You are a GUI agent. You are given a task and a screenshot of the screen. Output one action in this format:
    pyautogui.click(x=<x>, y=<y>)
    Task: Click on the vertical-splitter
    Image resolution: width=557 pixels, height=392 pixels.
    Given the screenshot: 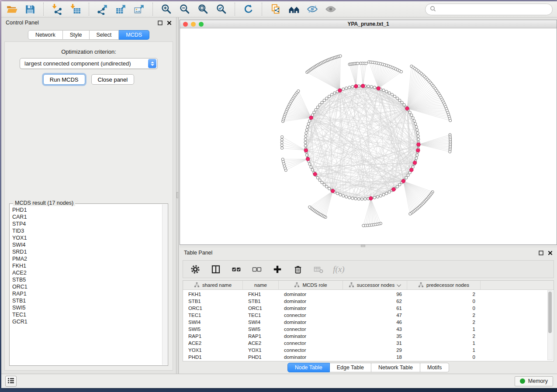 What is the action you would take?
    pyautogui.click(x=177, y=196)
    